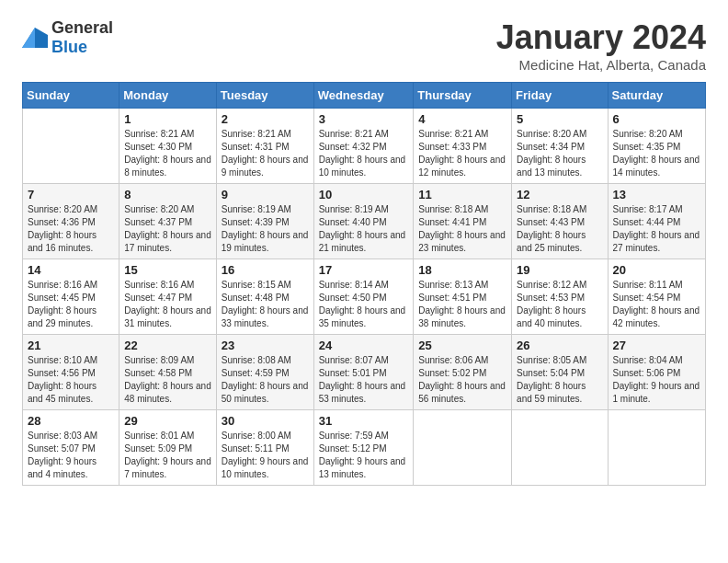  What do you see at coordinates (364, 46) in the screenshot?
I see `header: General Blue January 2024 Medicine Hat, …` at bounding box center [364, 46].